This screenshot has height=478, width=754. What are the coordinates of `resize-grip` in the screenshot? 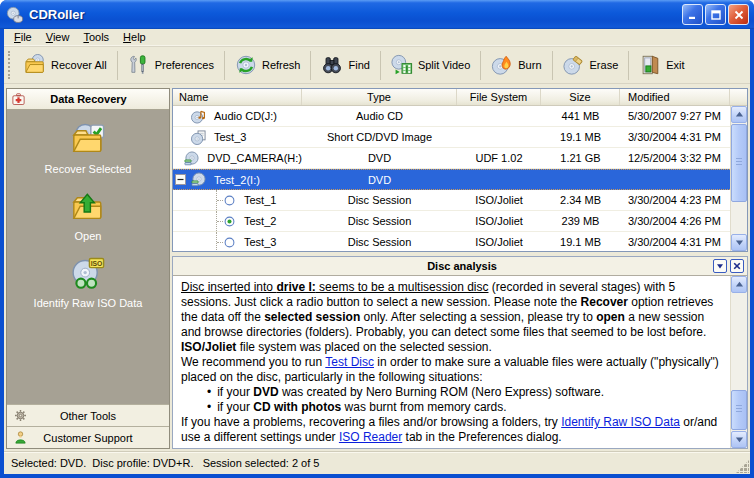 It's located at (742, 466).